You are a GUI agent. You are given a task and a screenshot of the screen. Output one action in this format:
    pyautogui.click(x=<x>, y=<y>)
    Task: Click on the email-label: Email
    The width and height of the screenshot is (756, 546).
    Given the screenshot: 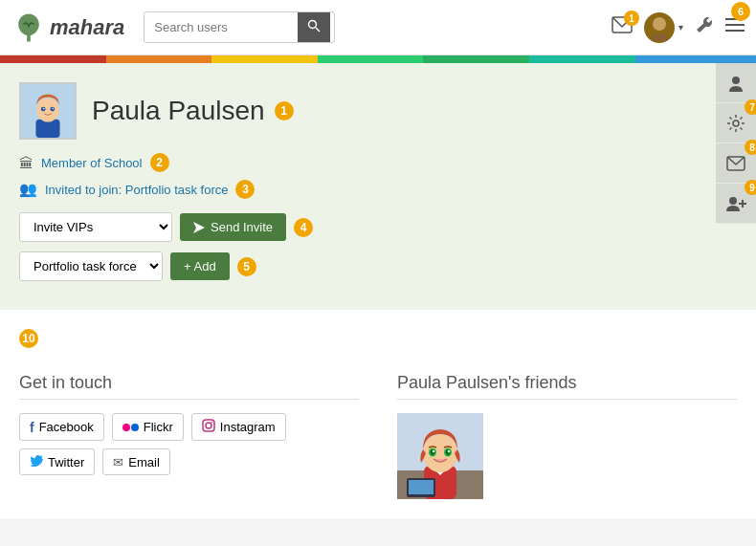 What is the action you would take?
    pyautogui.click(x=144, y=463)
    